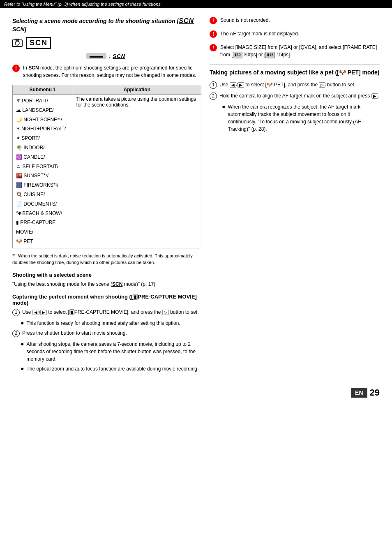  I want to click on right-notice-3: ! Select [IMAGE SIZE] from [VGA] or [QVG…, so click(295, 51).